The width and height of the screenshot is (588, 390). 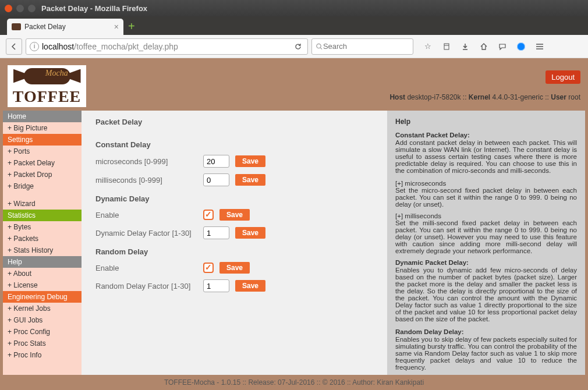 What do you see at coordinates (14, 47) in the screenshot?
I see `back-button` at bounding box center [14, 47].